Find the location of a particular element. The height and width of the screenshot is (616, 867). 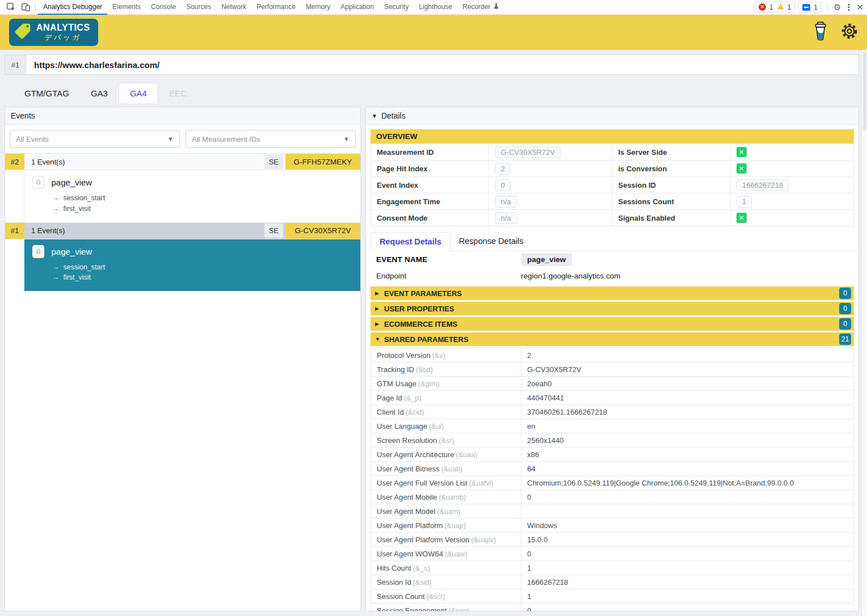

issues-count: 1 is located at coordinates (816, 7).